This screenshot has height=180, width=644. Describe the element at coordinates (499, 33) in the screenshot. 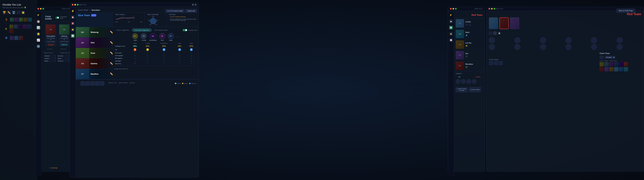

I see `tool-icon-3: ⭐` at that location.